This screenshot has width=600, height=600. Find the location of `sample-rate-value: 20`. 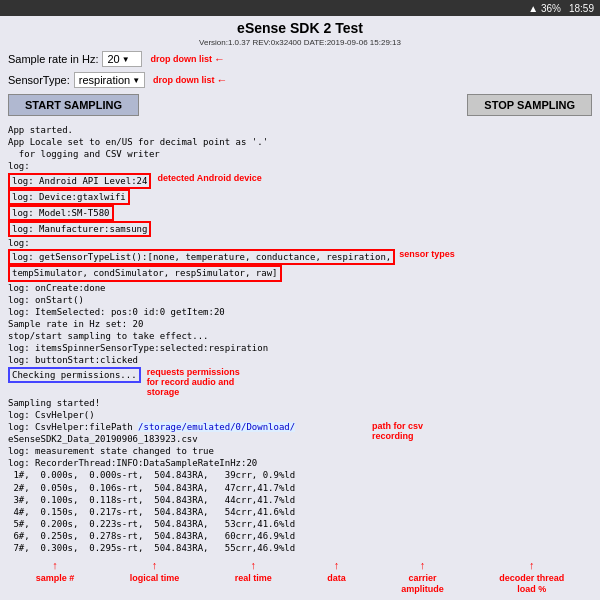

sample-rate-value: 20 is located at coordinates (113, 59).